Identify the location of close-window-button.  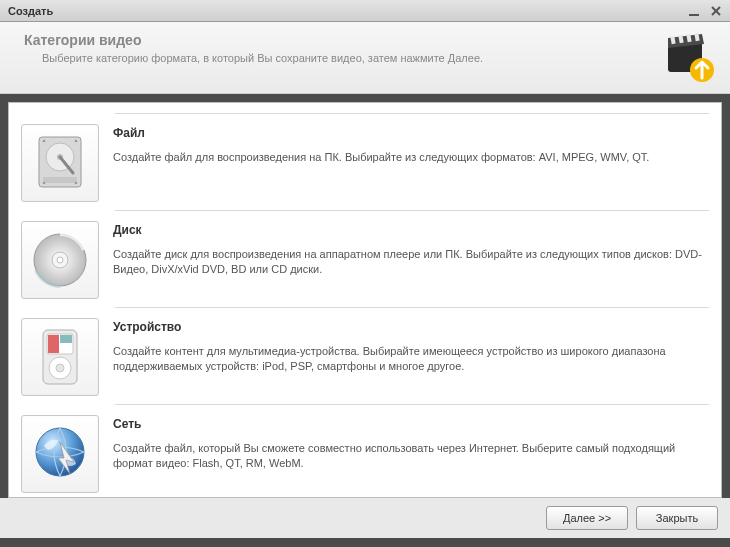
(716, 11).